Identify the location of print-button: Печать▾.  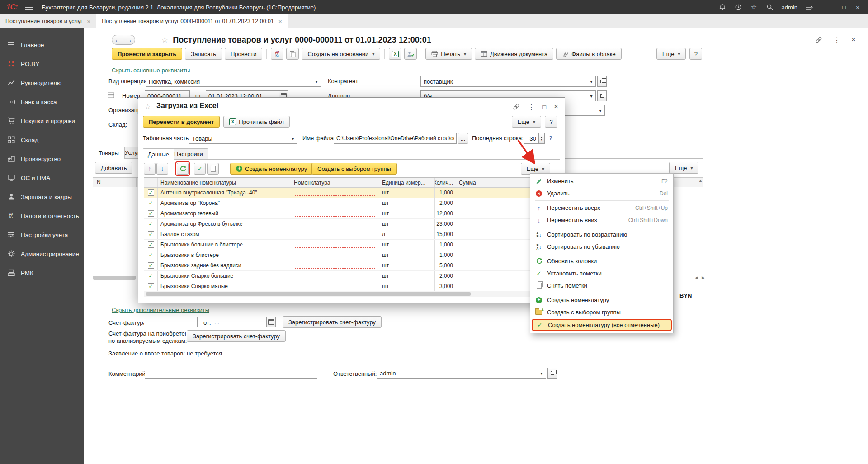
(448, 54).